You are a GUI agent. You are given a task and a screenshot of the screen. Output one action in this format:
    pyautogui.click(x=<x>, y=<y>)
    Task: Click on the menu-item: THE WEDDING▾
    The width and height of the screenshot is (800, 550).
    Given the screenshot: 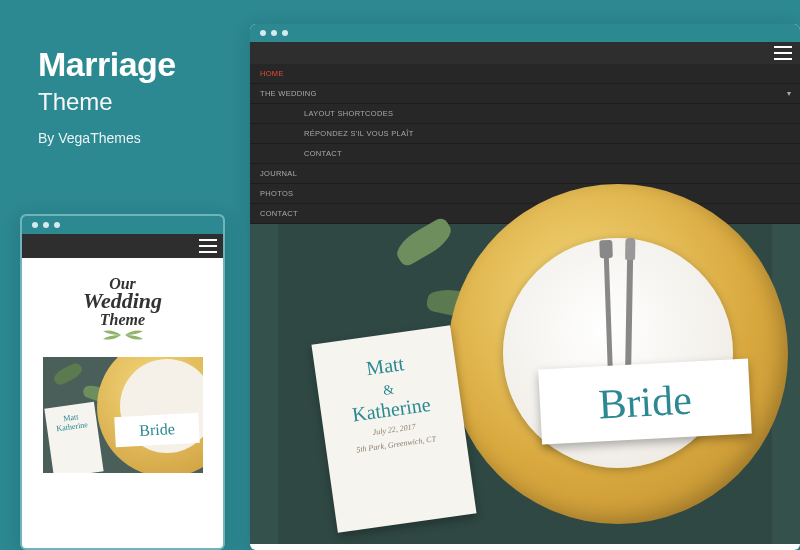 What is the action you would take?
    pyautogui.click(x=525, y=94)
    